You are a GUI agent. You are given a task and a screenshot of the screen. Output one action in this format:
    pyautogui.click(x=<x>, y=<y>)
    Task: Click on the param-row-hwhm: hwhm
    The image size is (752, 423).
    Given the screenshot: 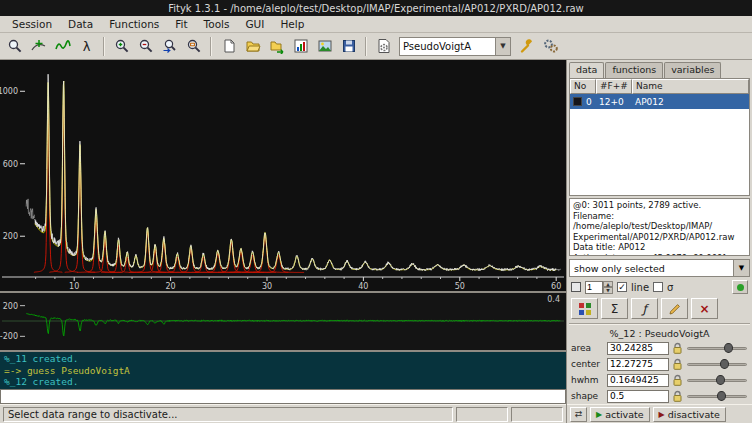 What is the action you would take?
    pyautogui.click(x=660, y=380)
    